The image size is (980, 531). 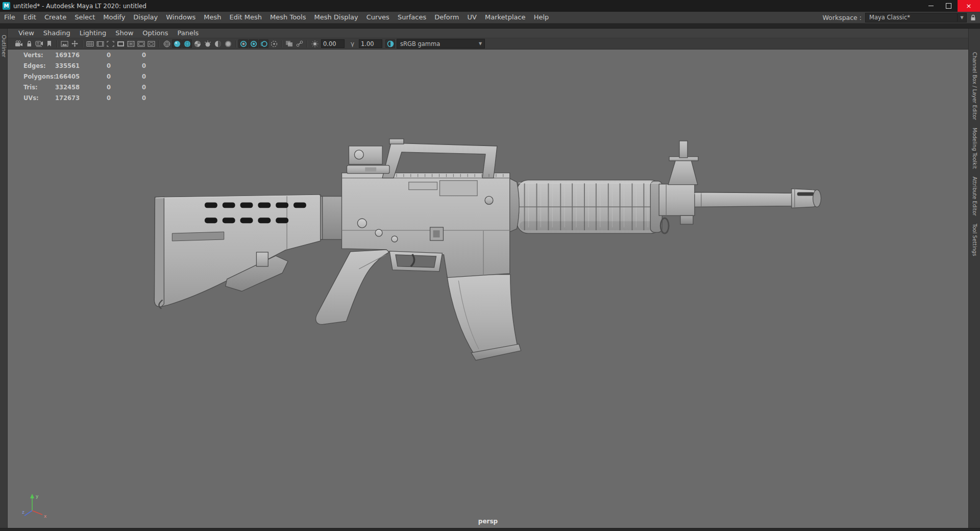 What do you see at coordinates (352, 44) in the screenshot?
I see `gamma-icon: γ` at bounding box center [352, 44].